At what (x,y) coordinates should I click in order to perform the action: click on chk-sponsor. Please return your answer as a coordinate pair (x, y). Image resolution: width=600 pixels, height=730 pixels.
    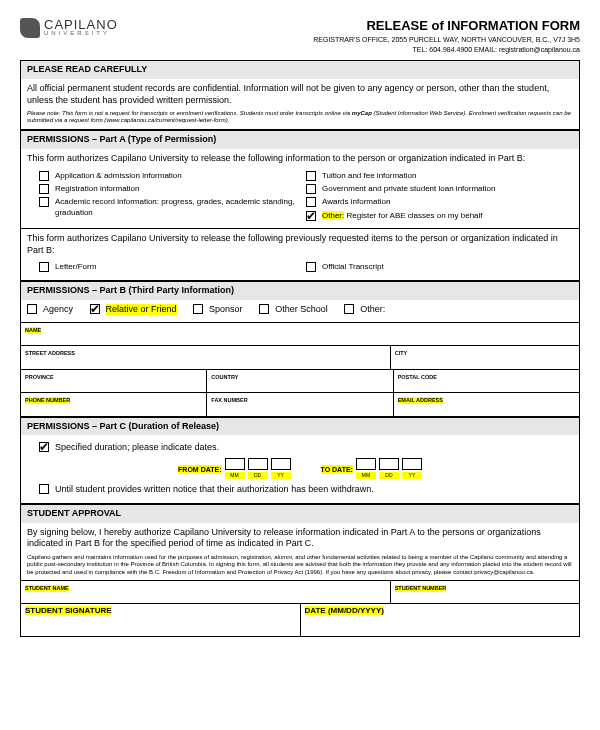
    Looking at the image, I should click on (198, 309).